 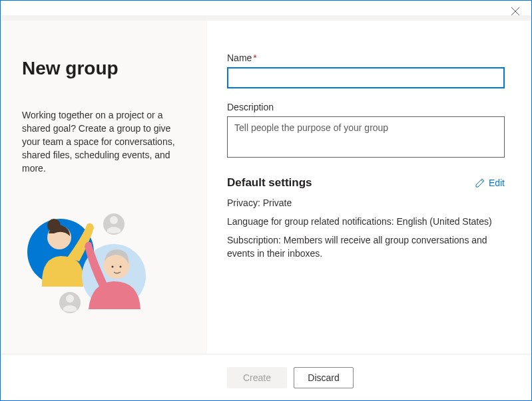 What do you see at coordinates (266, 377) in the screenshot?
I see `dialog-footer: Create Discard` at bounding box center [266, 377].